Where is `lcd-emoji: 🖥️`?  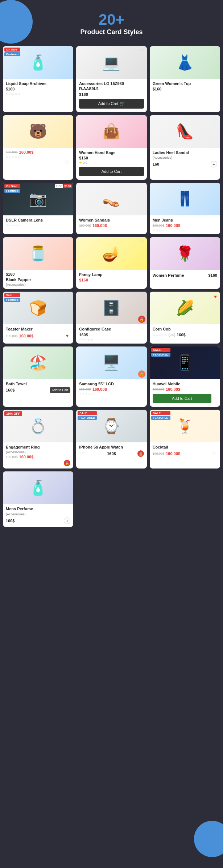
lcd-emoji: 🖥️ is located at coordinates (111, 363).